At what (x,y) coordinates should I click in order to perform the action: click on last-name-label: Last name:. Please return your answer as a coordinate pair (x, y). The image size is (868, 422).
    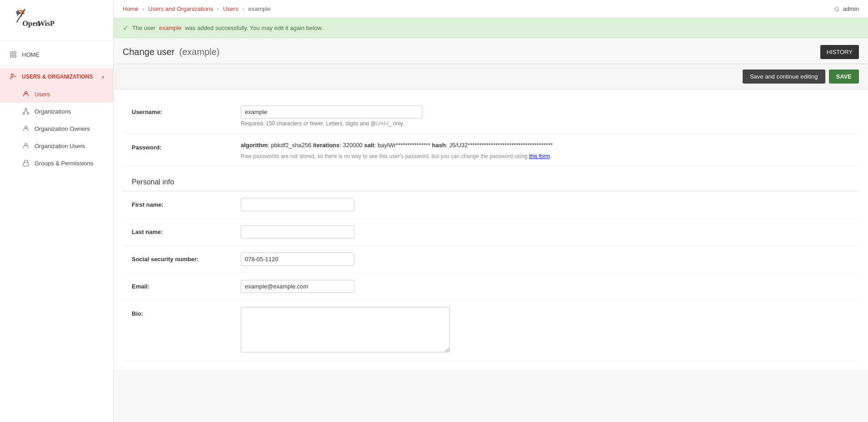
    Looking at the image, I should click on (182, 230).